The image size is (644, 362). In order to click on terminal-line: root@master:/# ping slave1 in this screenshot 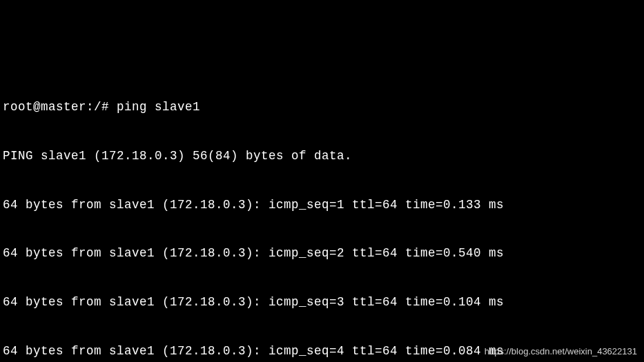, I will do `click(322, 108)`.